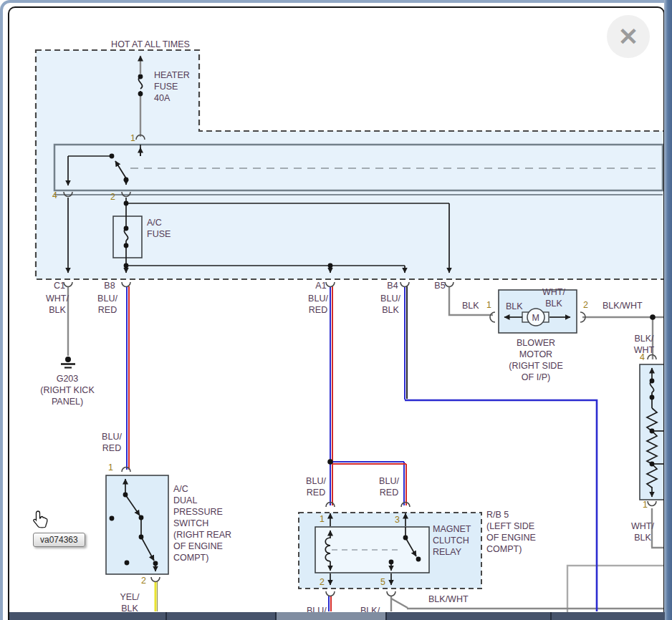 The image size is (672, 620). What do you see at coordinates (623, 306) in the screenshot?
I see `wire-blower-out: BLK/WHT` at bounding box center [623, 306].